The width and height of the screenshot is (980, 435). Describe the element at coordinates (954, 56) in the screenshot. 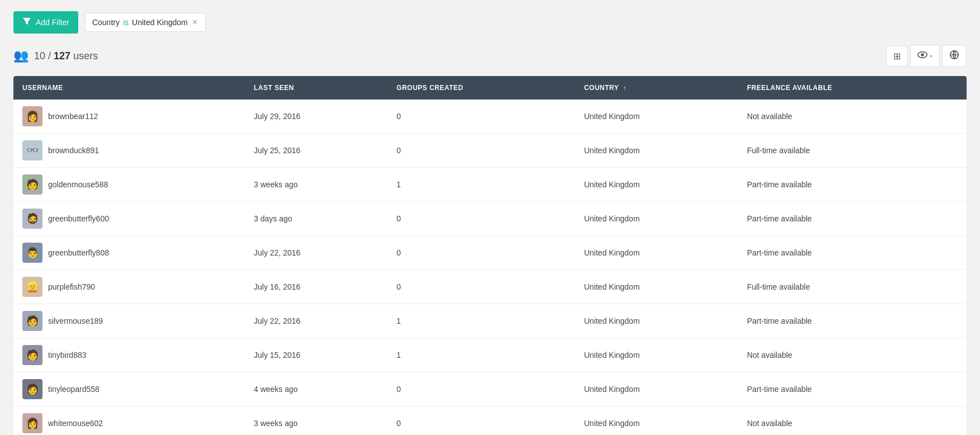

I see `globe-icon` at that location.